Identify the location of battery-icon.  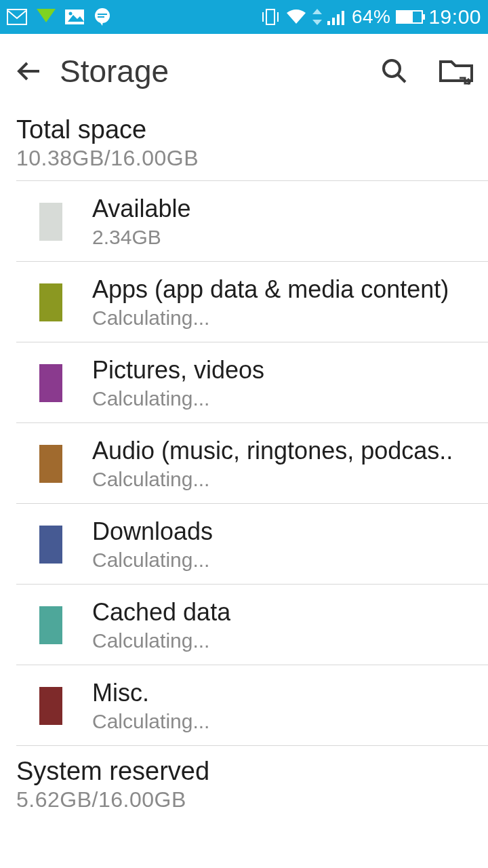
(409, 17).